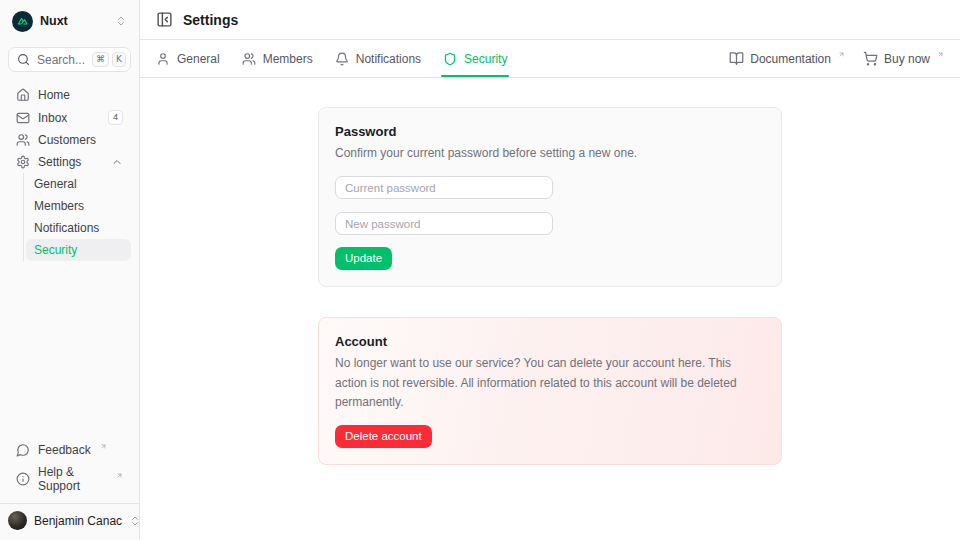  What do you see at coordinates (870, 58) in the screenshot?
I see `cart-icon` at bounding box center [870, 58].